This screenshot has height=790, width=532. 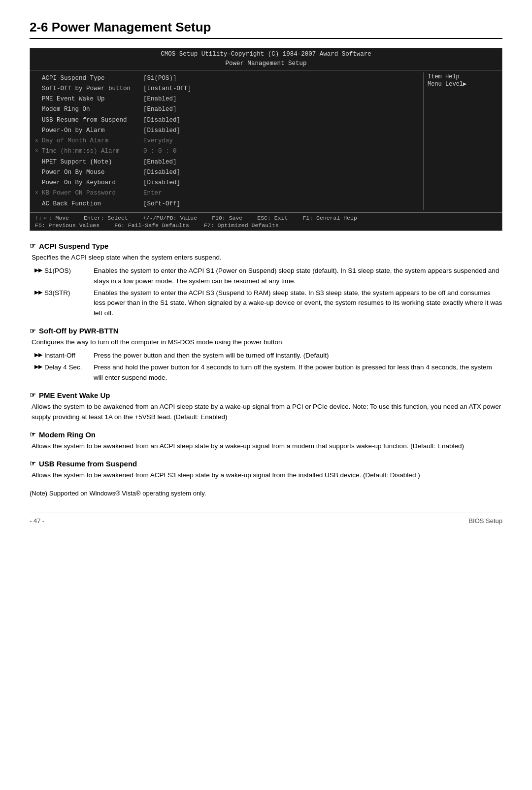 What do you see at coordinates (267, 412) in the screenshot?
I see `section-desc-pme-event-wake-up: Allows the system to be awakened from an…` at bounding box center [267, 412].